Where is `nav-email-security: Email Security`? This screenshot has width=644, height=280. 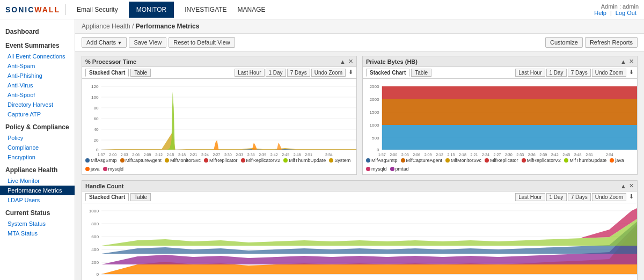
nav-email-security: Email Security is located at coordinates (98, 10).